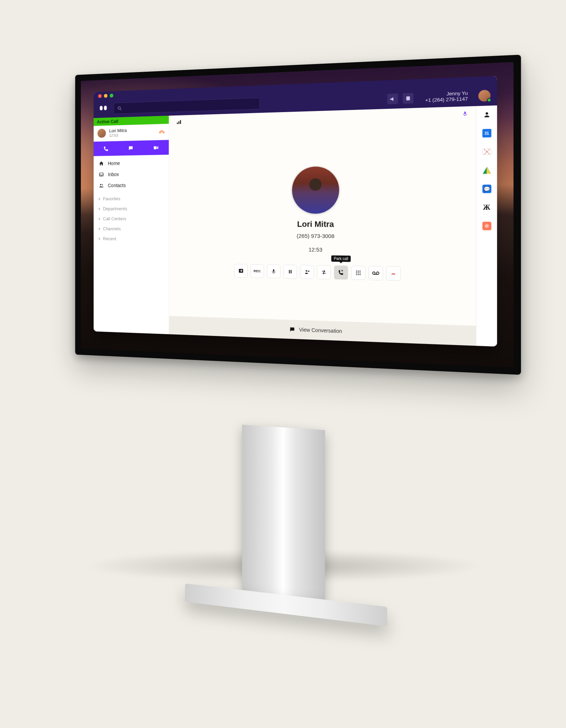  Describe the element at coordinates (447, 97) in the screenshot. I see `current-user: Jenny Yu +1 (264) 279-1147` at that location.